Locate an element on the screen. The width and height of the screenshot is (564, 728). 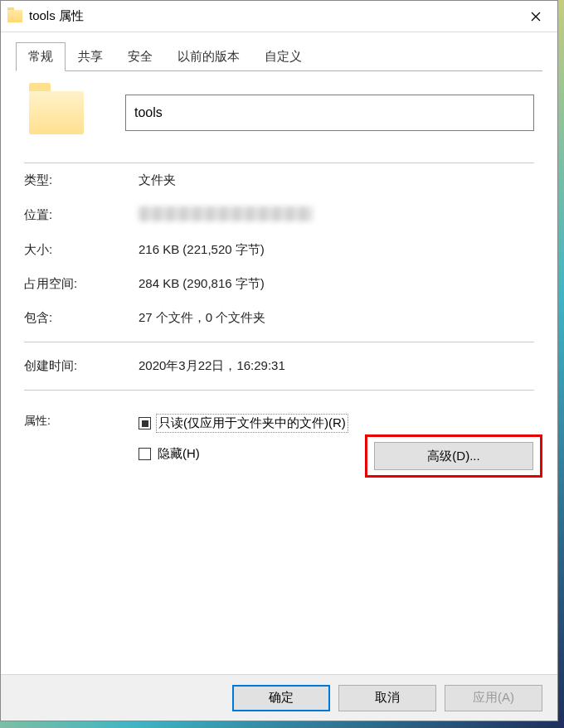
row-location: 位置: is located at coordinates (279, 216).